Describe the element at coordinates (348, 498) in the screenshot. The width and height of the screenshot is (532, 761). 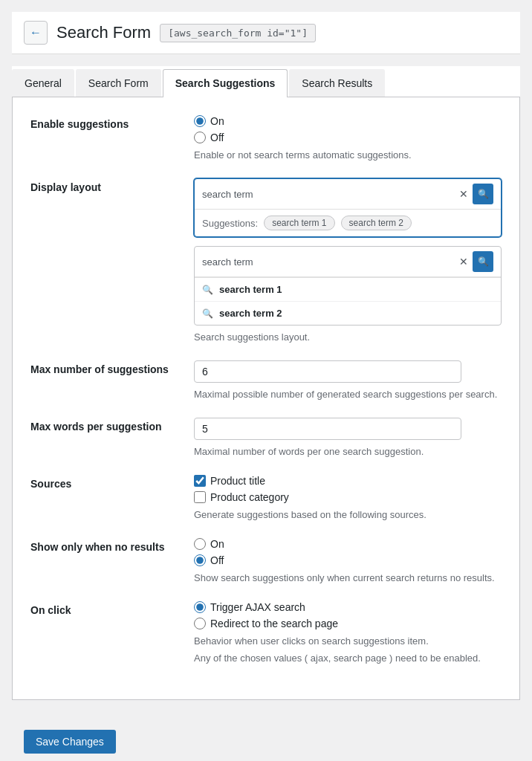
I see `sources-content: Product title Product category Generate …` at that location.